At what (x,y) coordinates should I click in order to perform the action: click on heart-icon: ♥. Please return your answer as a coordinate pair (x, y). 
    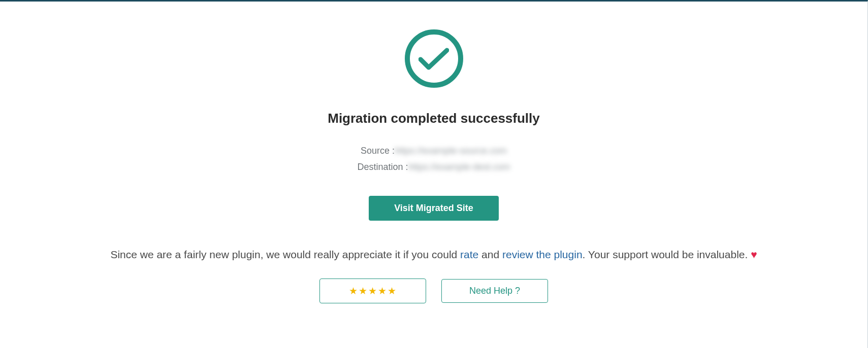
    Looking at the image, I should click on (754, 255).